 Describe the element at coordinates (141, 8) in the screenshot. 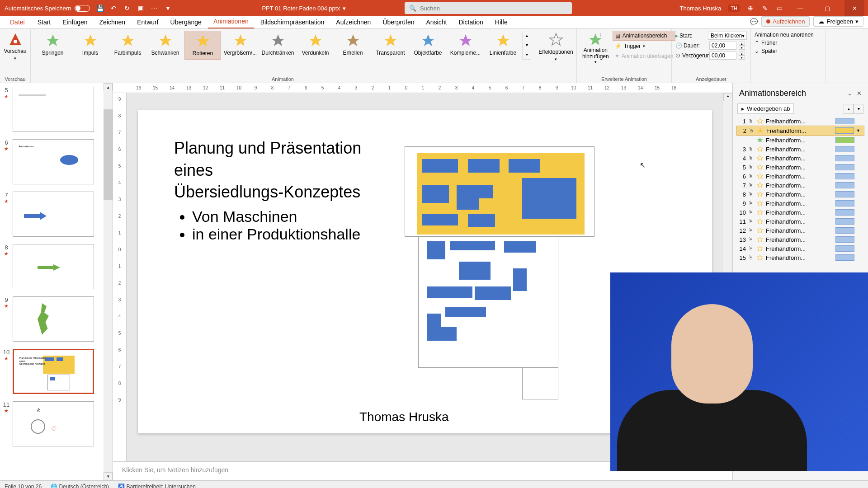

I see `start-slideshow-icon: ▣` at that location.